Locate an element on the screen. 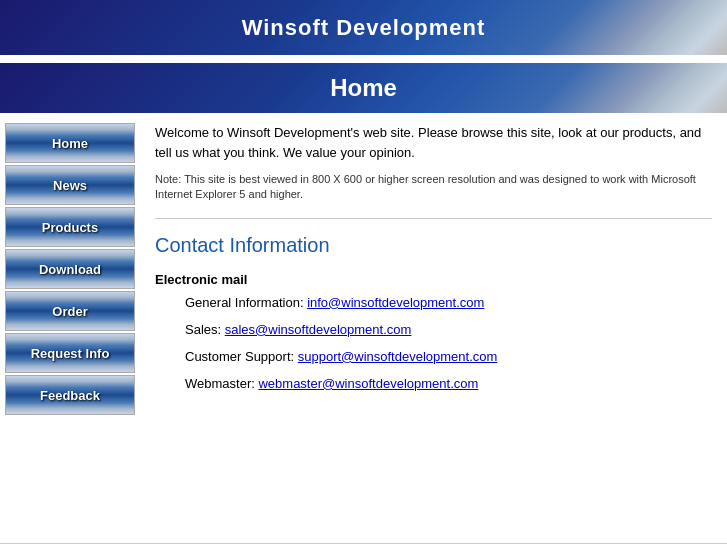 The width and height of the screenshot is (727, 545). nav-label-request-info: Request Info is located at coordinates (70, 354).